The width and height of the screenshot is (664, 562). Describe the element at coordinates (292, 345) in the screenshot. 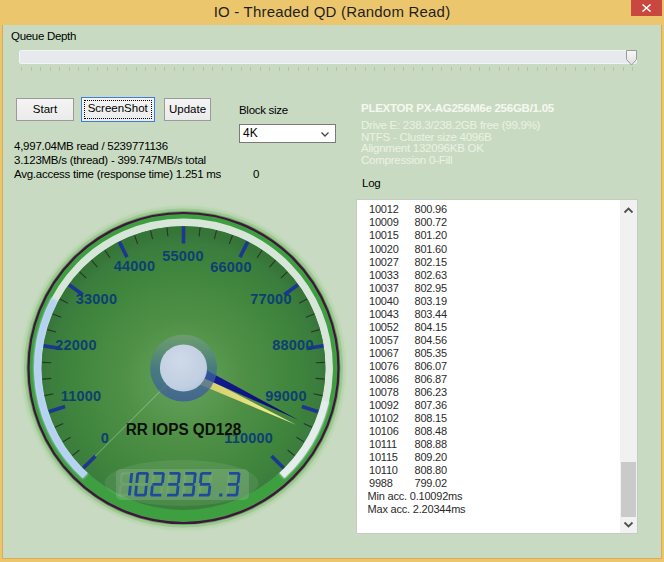

I see `svg-text: 88000` at that location.